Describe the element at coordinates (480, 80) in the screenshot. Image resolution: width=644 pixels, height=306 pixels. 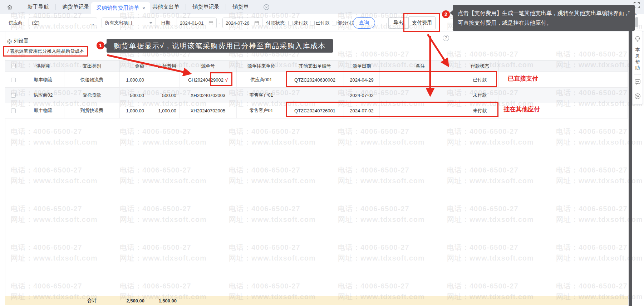
I see `cell-pay_status: 已付款` at that location.